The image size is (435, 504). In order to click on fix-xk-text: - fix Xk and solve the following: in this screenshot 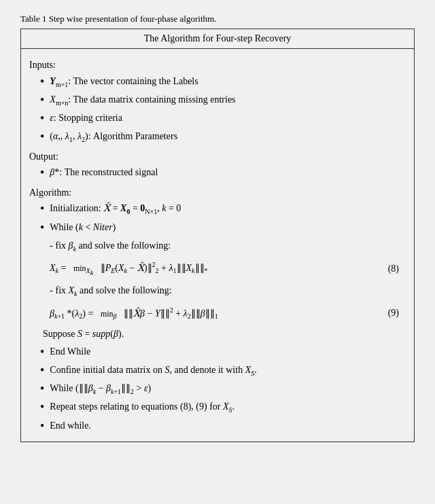, I will do `click(110, 291)`.